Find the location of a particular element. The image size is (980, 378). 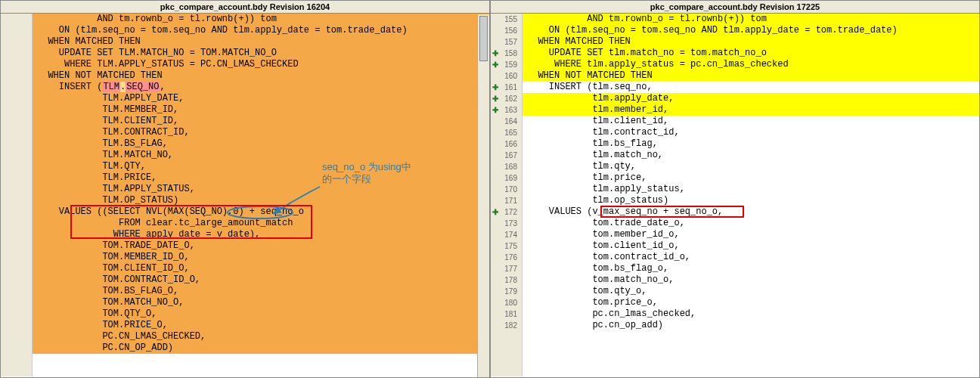

code-line: FROM clear.tc_large_amount_match is located at coordinates (261, 224).